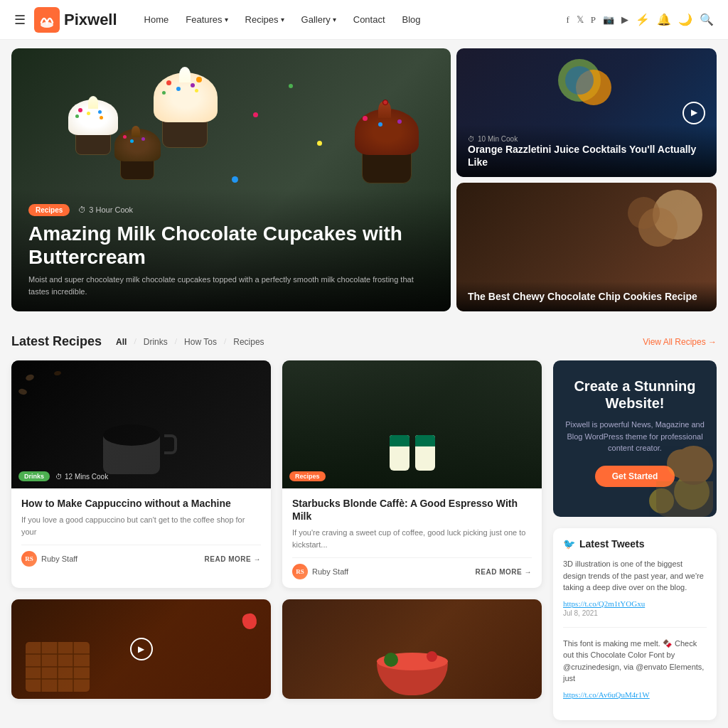 Image resolution: width=728 pixels, height=728 pixels. Describe the element at coordinates (412, 474) in the screenshot. I see `recipe-card-starbucks: Recipes Starbucks Blonde Caffè: A Good E…` at that location.